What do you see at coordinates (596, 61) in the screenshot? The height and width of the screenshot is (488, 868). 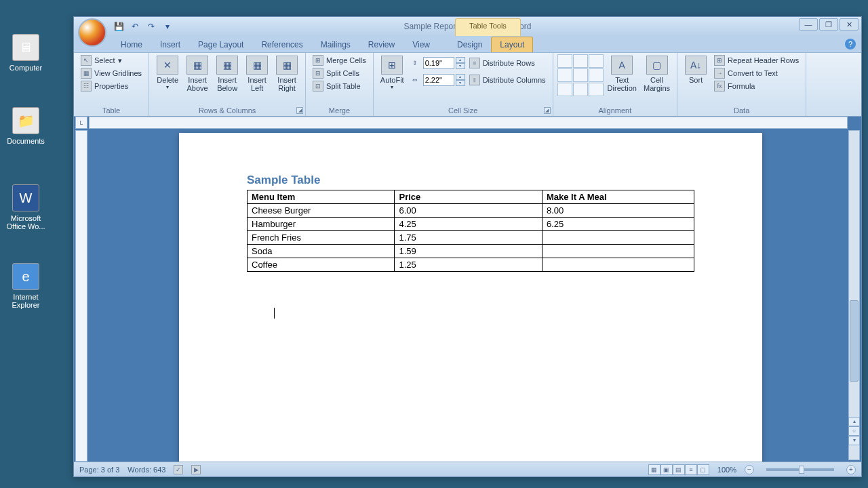 I see `align-tr` at bounding box center [596, 61].